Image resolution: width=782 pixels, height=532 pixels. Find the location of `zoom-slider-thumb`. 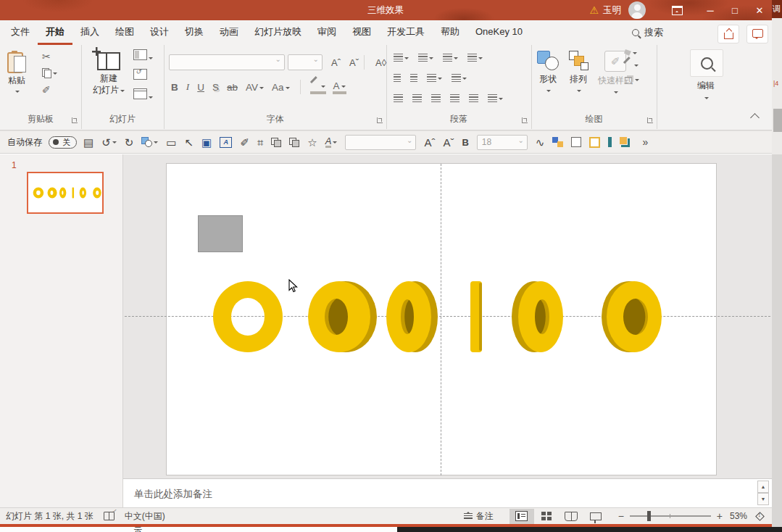

zoom-slider-thumb is located at coordinates (649, 516).